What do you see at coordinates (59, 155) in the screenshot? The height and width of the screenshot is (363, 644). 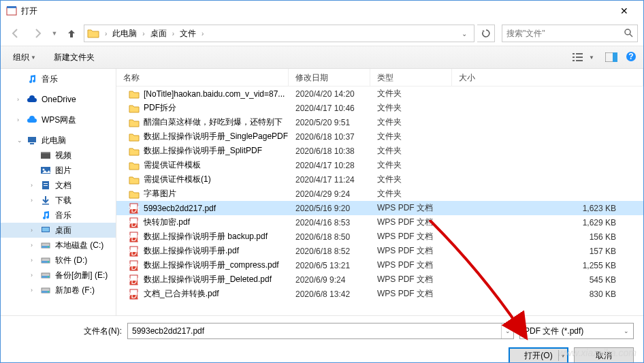 I see `sidebar-item-视频: 视频` at bounding box center [59, 155].